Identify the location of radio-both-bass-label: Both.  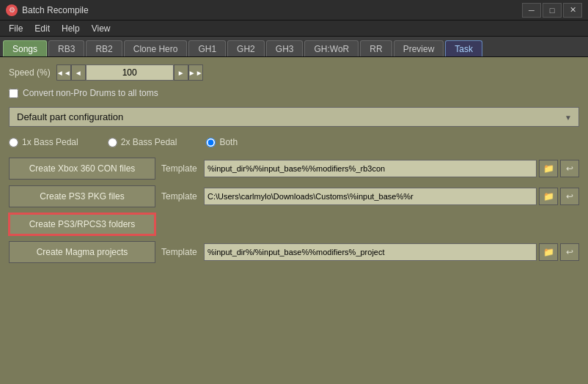
(229, 142).